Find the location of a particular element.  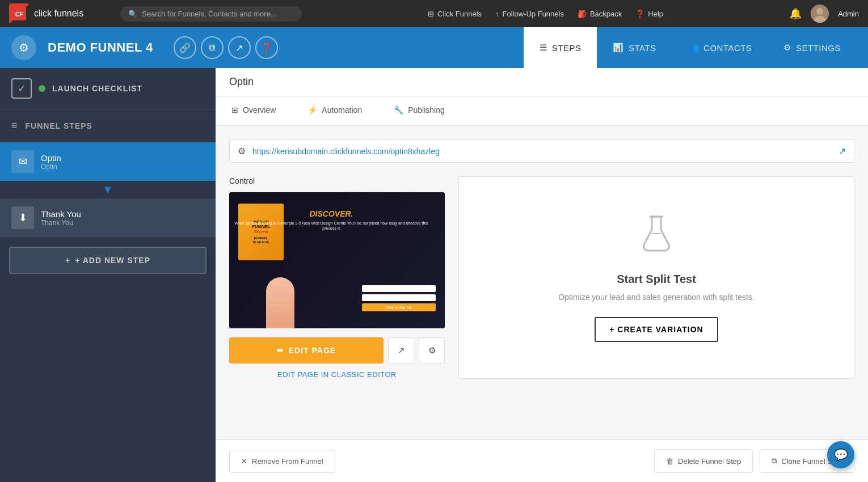

page-external-link-button: ↗ is located at coordinates (401, 350).